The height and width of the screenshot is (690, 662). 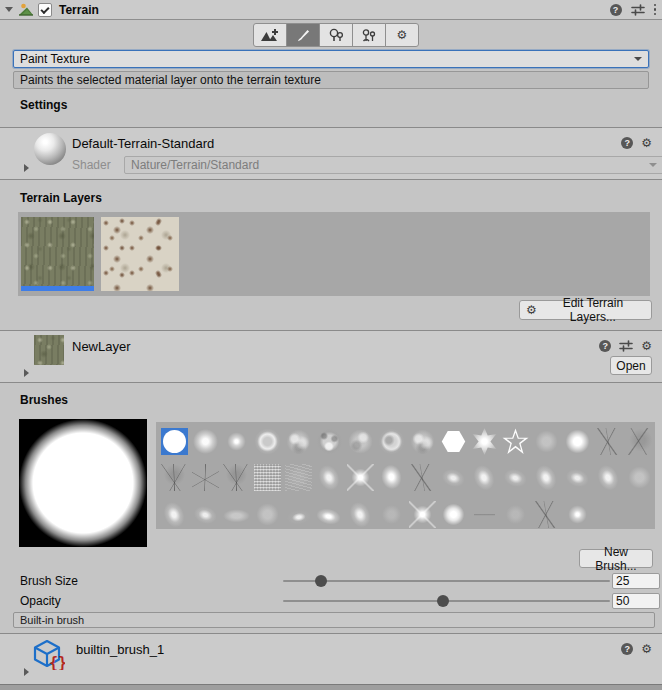 I want to click on paint-mode-dropdown: Paint Texture, so click(x=331, y=59).